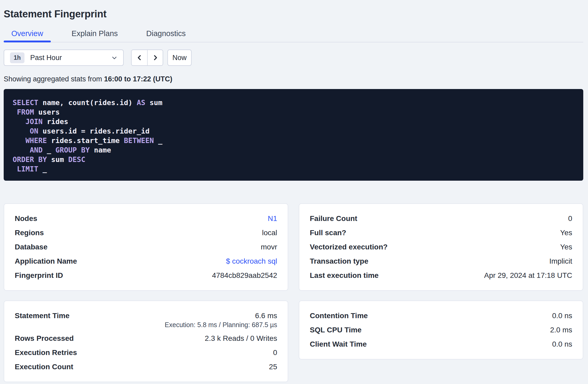 Image resolution: width=588 pixels, height=384 pixels. What do you see at coordinates (139, 58) in the screenshot?
I see `chevron-left-icon` at bounding box center [139, 58].